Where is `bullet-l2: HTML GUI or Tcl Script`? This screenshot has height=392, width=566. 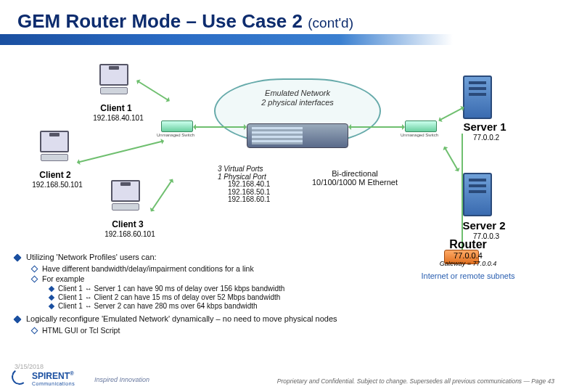 bullet-l2: HTML GUI or Tcl Script is located at coordinates (284, 330).